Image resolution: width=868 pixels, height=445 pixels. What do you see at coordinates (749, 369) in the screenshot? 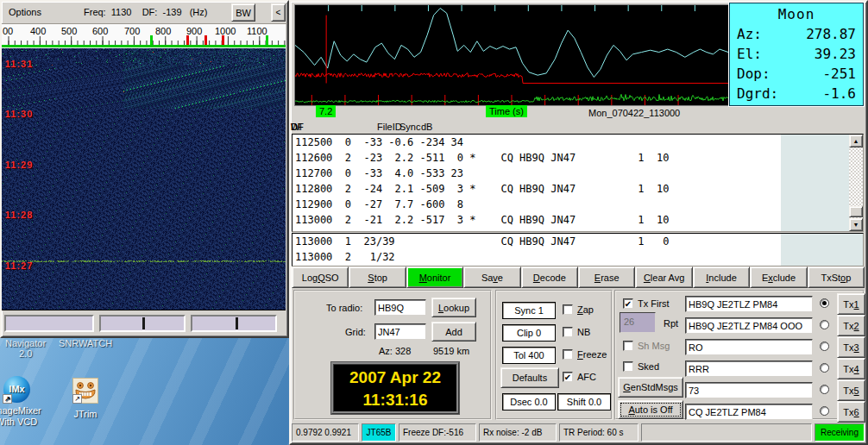
I see `tx4-message-input` at bounding box center [749, 369].